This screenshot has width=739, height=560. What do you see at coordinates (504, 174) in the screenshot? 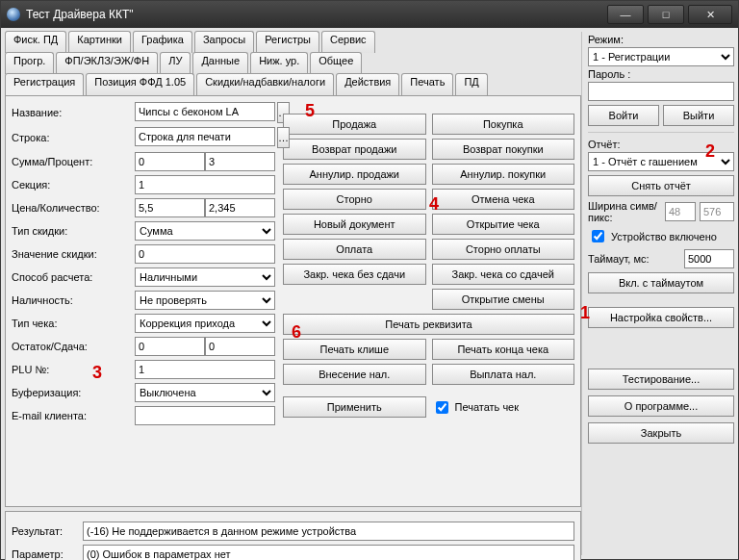
I see `btn-ann-buy: Аннулир. покупки` at bounding box center [504, 174].